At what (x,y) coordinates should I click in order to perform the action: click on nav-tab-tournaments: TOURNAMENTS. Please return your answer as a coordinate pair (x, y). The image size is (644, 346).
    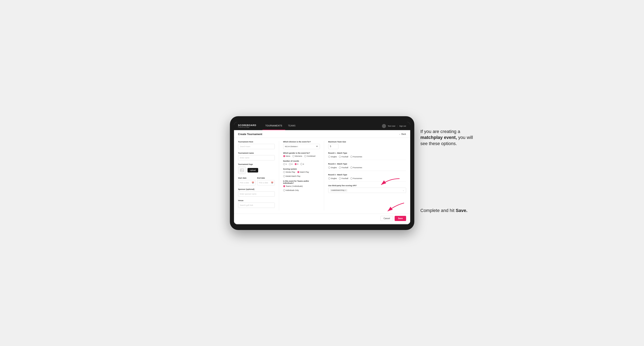
    Looking at the image, I should click on (274, 126).